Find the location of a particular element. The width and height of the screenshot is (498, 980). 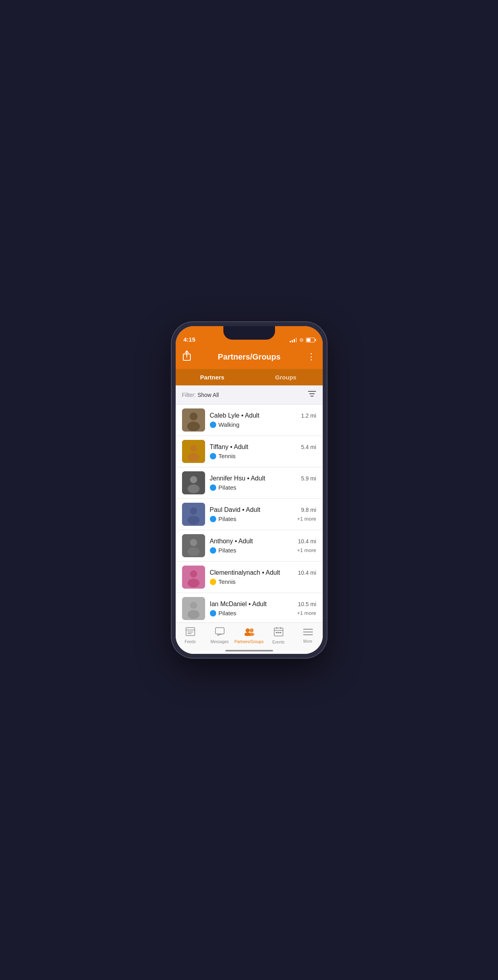

filter-icon is located at coordinates (312, 395).